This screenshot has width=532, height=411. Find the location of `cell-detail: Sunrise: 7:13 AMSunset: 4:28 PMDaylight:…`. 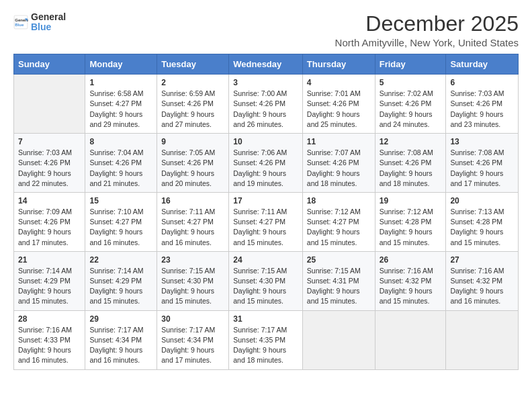

cell-detail: Sunrise: 7:13 AMSunset: 4:28 PMDaylight:… is located at coordinates (482, 227).